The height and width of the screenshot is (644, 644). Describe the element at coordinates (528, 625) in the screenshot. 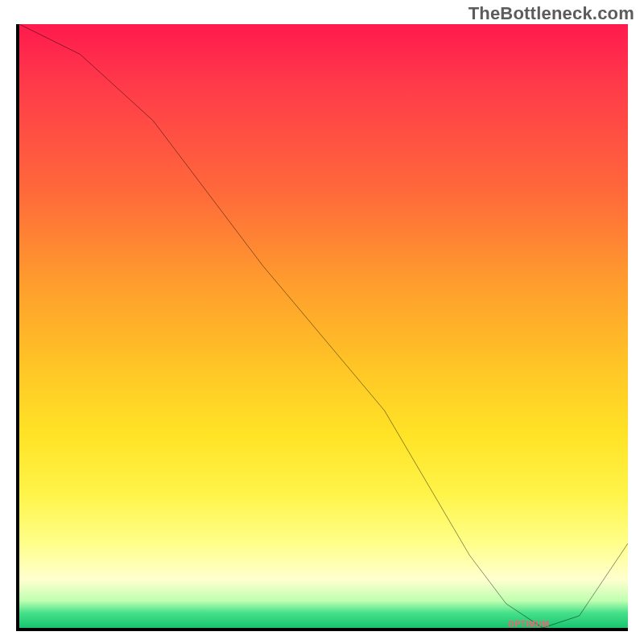

I see `optimum-label: OPTIMUM` at that location.